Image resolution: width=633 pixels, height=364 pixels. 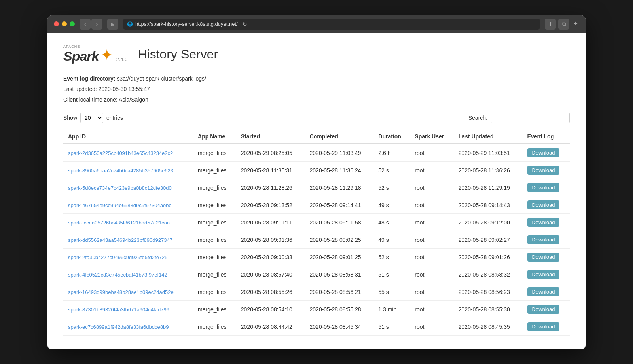 What do you see at coordinates (530, 118) in the screenshot?
I see `search-input` at bounding box center [530, 118].